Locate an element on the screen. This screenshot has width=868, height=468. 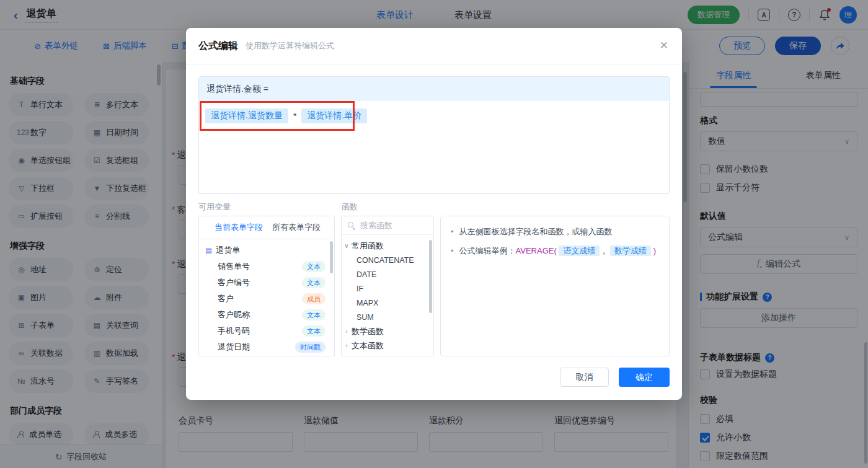
function-item-MAPX: MAPX is located at coordinates (388, 302).